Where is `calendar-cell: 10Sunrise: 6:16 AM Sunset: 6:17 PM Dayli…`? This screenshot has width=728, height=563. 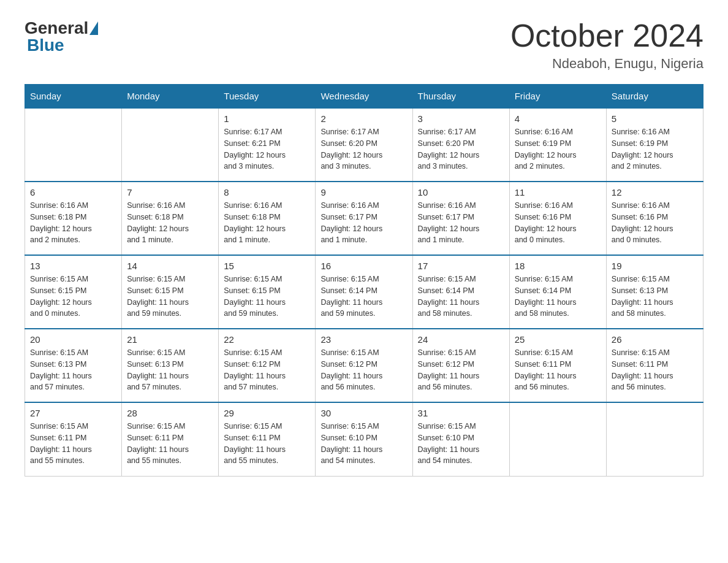 calendar-cell: 10Sunrise: 6:16 AM Sunset: 6:17 PM Dayli… is located at coordinates (461, 218).